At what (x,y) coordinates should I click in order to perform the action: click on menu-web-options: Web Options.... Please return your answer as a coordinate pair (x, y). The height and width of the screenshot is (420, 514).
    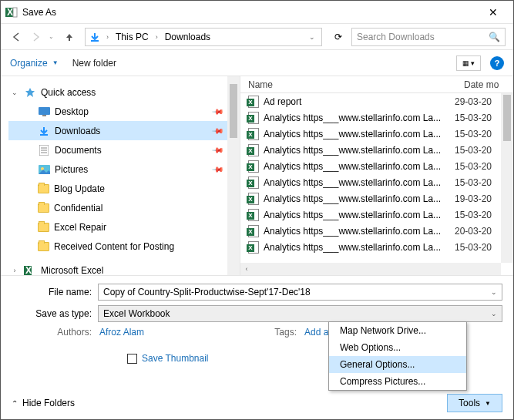
    Looking at the image, I should click on (398, 348).